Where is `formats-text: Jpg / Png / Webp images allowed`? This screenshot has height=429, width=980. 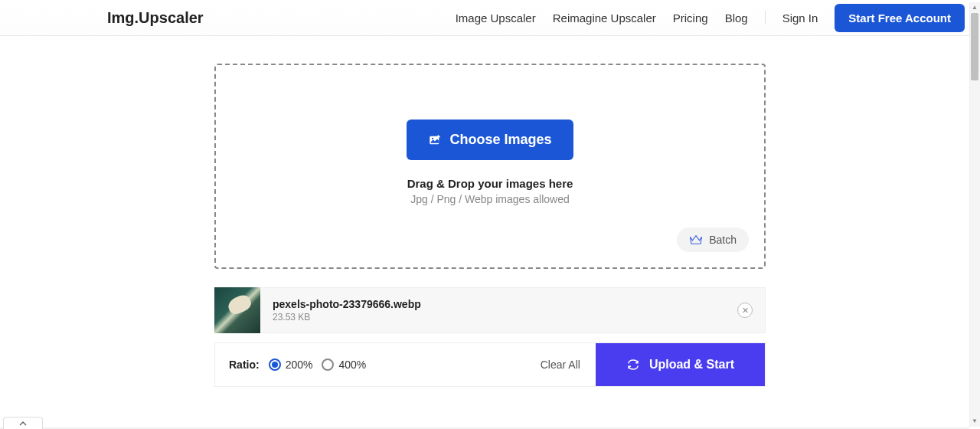
formats-text: Jpg / Png / Webp images allowed is located at coordinates (490, 199).